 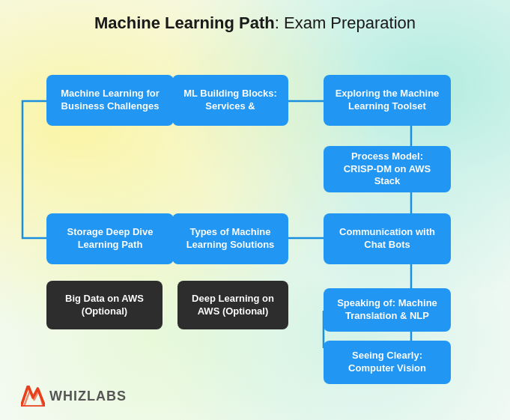 What do you see at coordinates (110, 239) in the screenshot?
I see `box-storage-deep: Storage Deep DiveLearning Path` at bounding box center [110, 239].